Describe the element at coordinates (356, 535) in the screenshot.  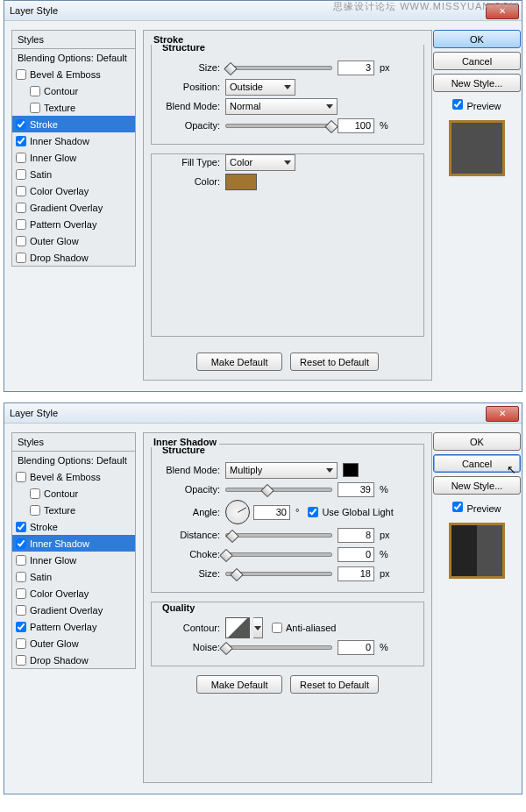
I see `distance-input` at that location.